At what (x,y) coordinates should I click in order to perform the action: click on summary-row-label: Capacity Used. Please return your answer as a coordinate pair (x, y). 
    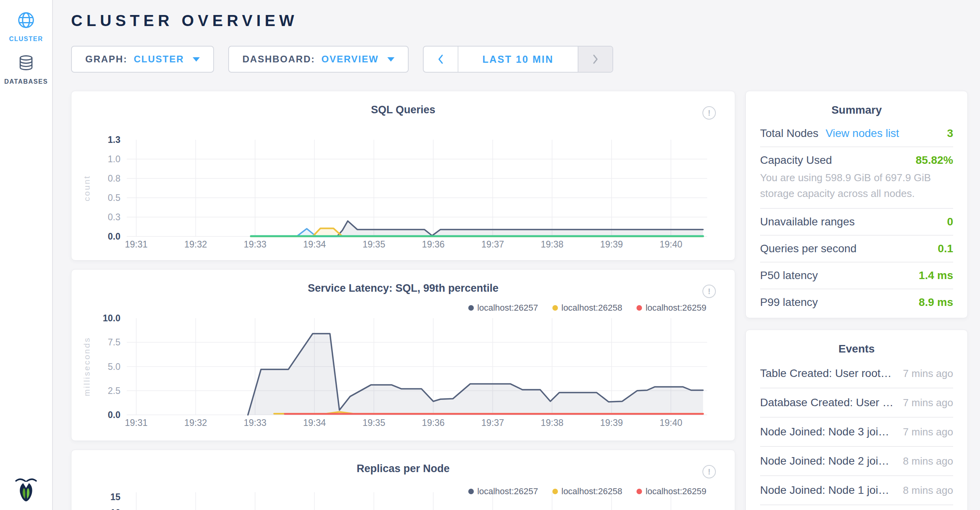
    Looking at the image, I should click on (796, 160).